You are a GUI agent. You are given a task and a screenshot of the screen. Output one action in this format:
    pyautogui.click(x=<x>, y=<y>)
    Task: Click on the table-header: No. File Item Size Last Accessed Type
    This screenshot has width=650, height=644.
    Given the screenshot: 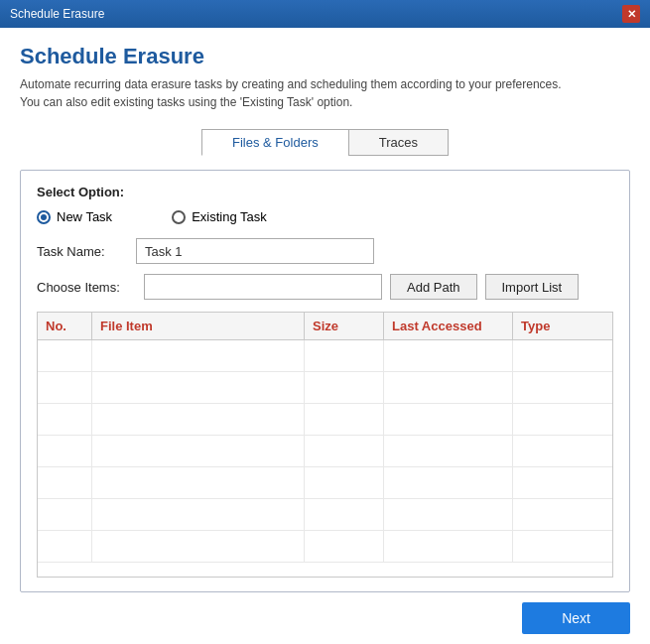 What is the action you would take?
    pyautogui.click(x=325, y=326)
    